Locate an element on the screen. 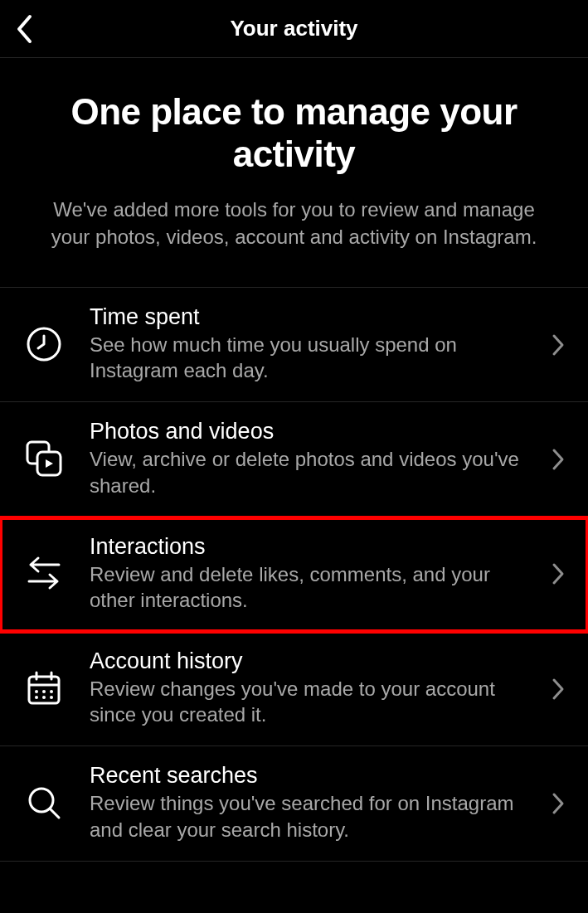 This screenshot has width=588, height=913. row-title: Interactions is located at coordinates (310, 547).